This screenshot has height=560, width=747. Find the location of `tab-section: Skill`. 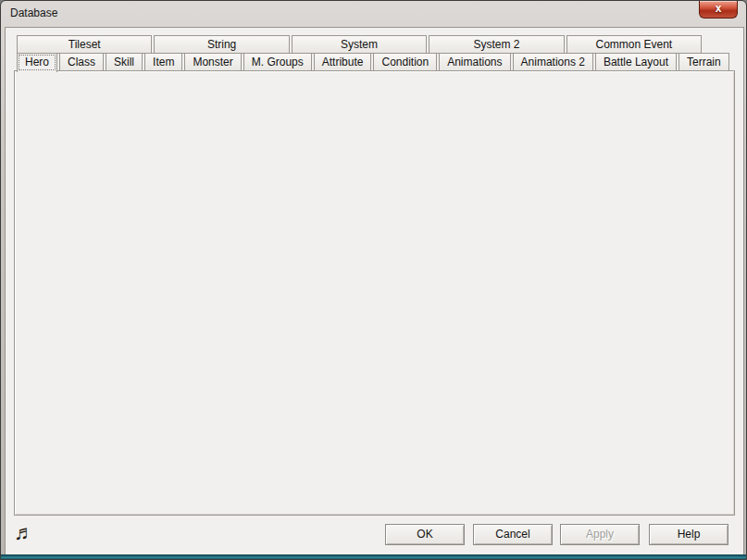

tab-section: Skill is located at coordinates (124, 62).